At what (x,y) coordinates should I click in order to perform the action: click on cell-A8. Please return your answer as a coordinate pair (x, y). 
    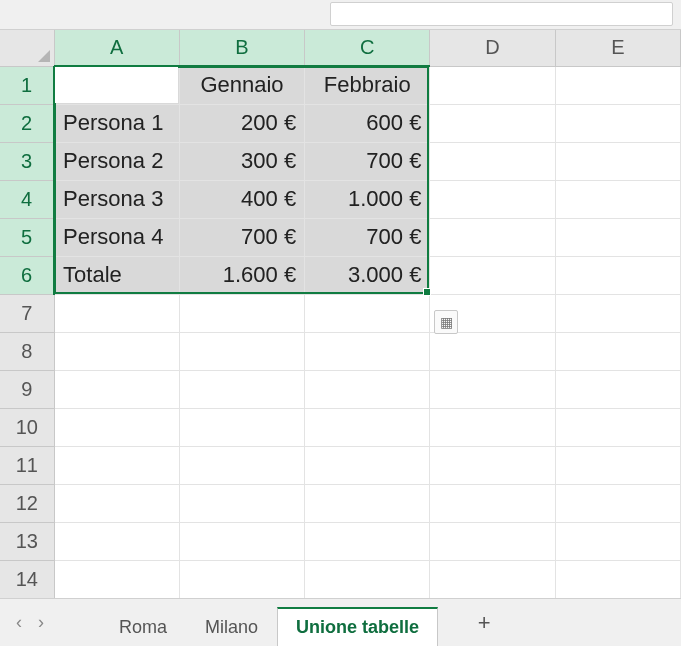
    Looking at the image, I should click on (116, 351).